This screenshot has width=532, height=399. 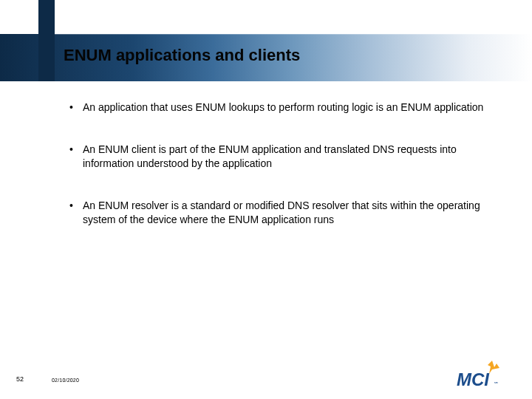 What do you see at coordinates (287, 108) in the screenshot?
I see `bullet-text: An application that uses ENUM lookups to…` at bounding box center [287, 108].